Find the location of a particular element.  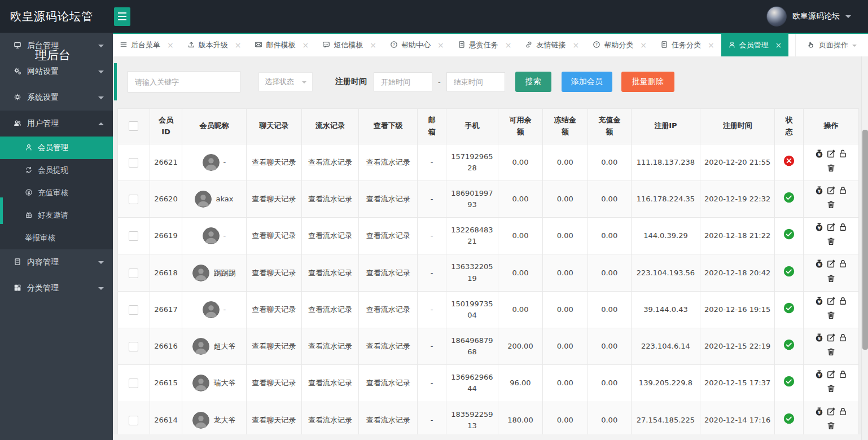

tab-mail-template: 邮件模板 × is located at coordinates (282, 45).